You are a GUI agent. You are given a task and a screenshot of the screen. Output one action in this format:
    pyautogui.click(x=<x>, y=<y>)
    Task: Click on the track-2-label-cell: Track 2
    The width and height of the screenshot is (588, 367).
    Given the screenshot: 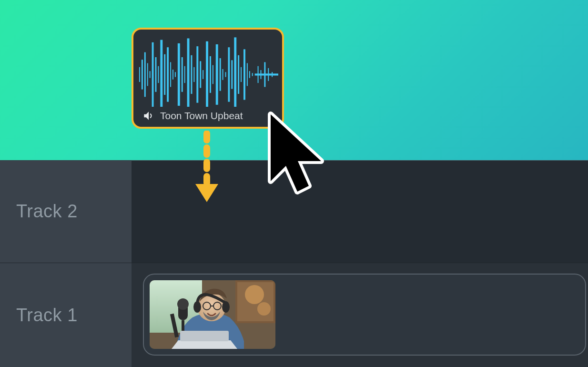 What is the action you would take?
    pyautogui.click(x=66, y=212)
    